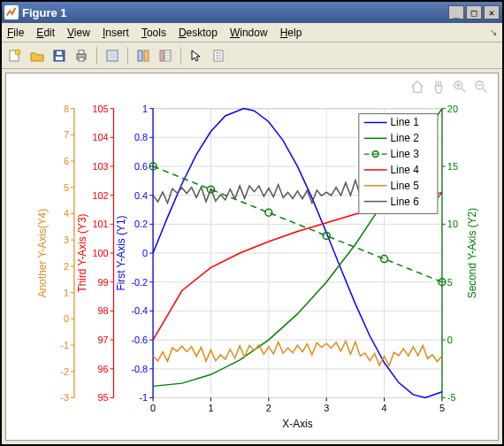  Describe the element at coordinates (15, 56) in the screenshot. I see `new-figure-button` at that location.